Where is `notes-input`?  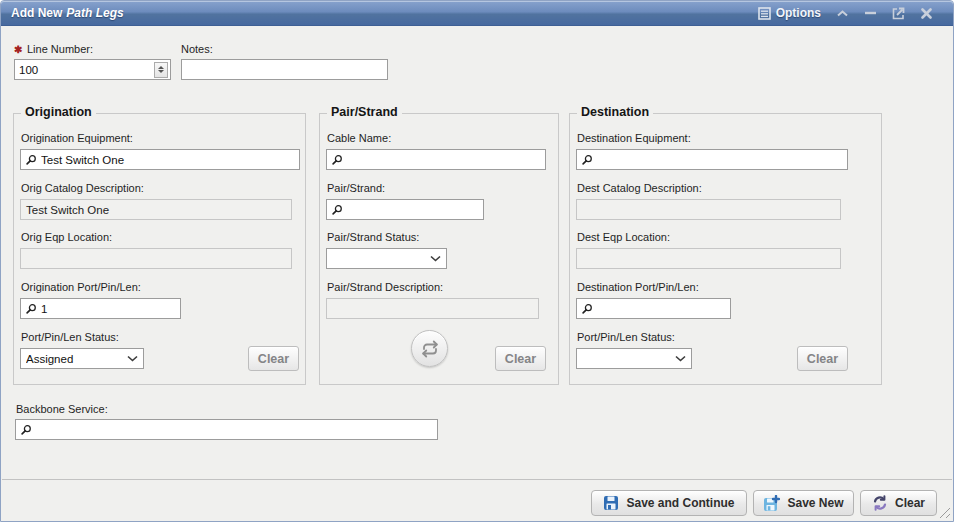
notes-input is located at coordinates (284, 70).